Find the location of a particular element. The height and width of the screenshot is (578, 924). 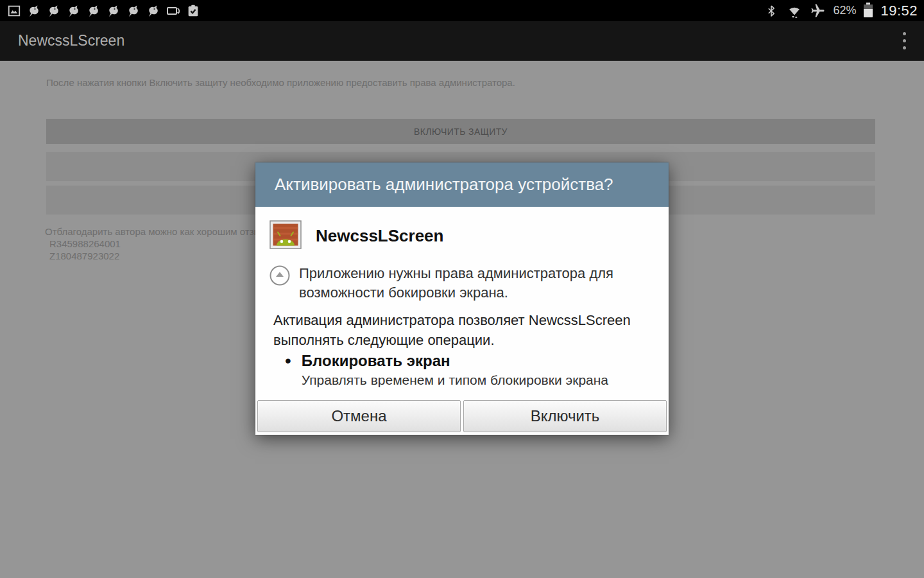

gallery-icon is located at coordinates (14, 11).